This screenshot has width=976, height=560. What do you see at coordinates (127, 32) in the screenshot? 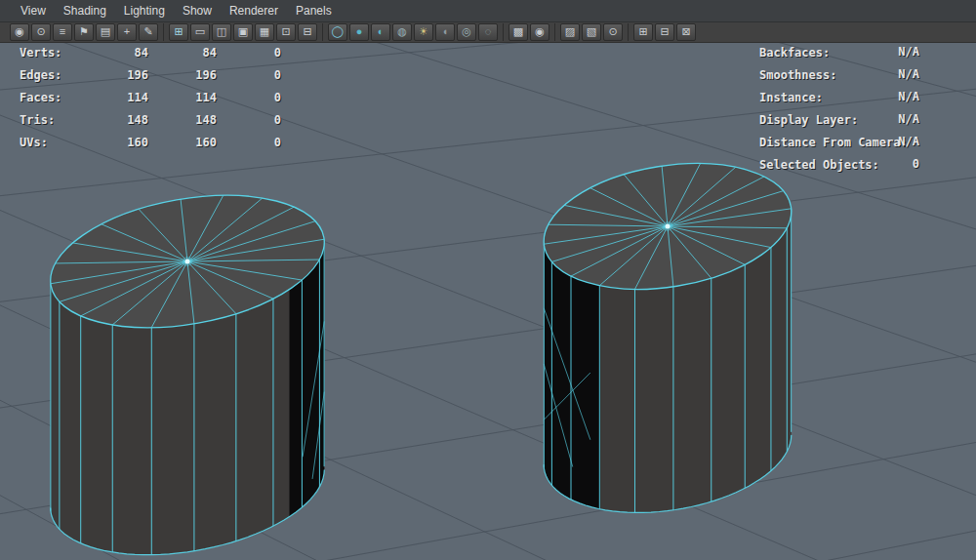
I see `pan-zoom-icon: +` at bounding box center [127, 32].